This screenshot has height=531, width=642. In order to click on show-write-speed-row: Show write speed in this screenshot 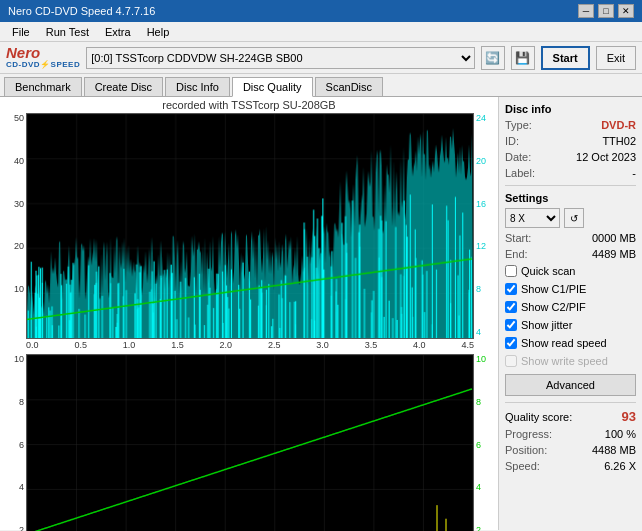, I will do `click(570, 361)`.